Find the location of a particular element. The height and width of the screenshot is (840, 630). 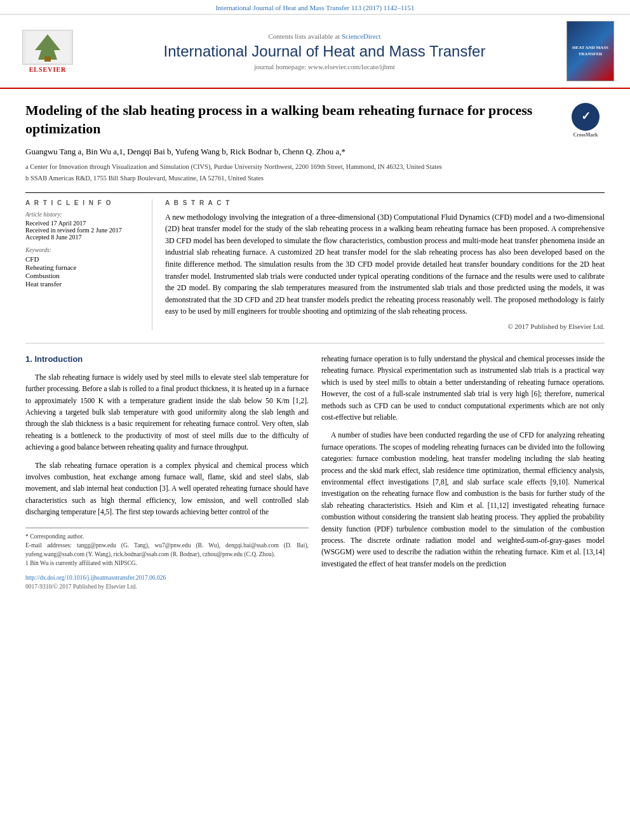

right-para-1: reheating furnace operation is to fully … is located at coordinates (463, 388).